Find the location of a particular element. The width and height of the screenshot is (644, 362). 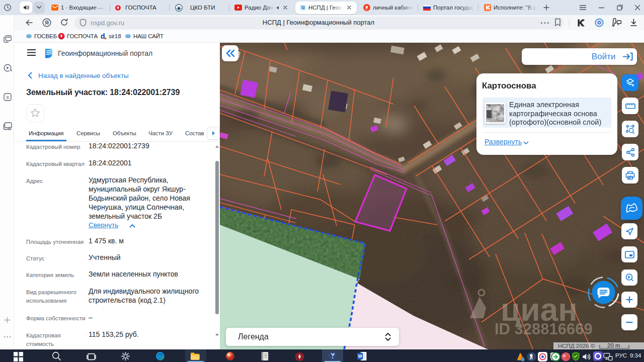

svg-text: 20 m is located at coordinates (614, 345).